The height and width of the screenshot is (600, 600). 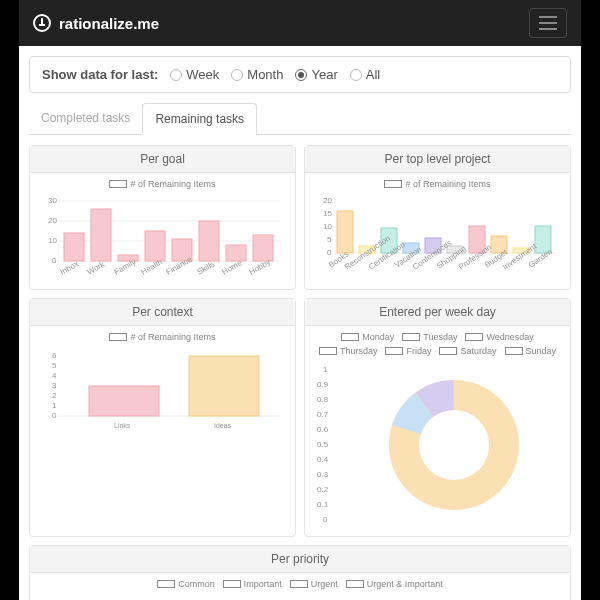 I want to click on svg-text: 0.3, so click(x=323, y=474).